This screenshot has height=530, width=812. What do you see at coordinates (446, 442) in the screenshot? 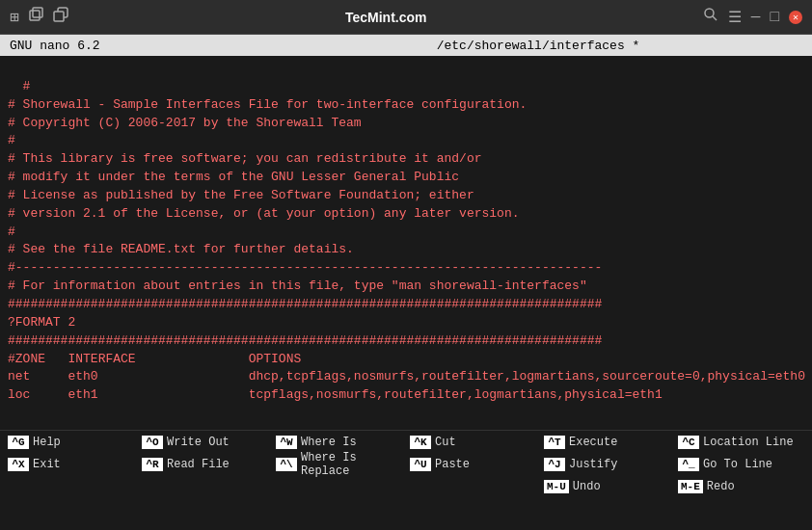
I see `shortcut-label-cut: Cut` at bounding box center [446, 442].